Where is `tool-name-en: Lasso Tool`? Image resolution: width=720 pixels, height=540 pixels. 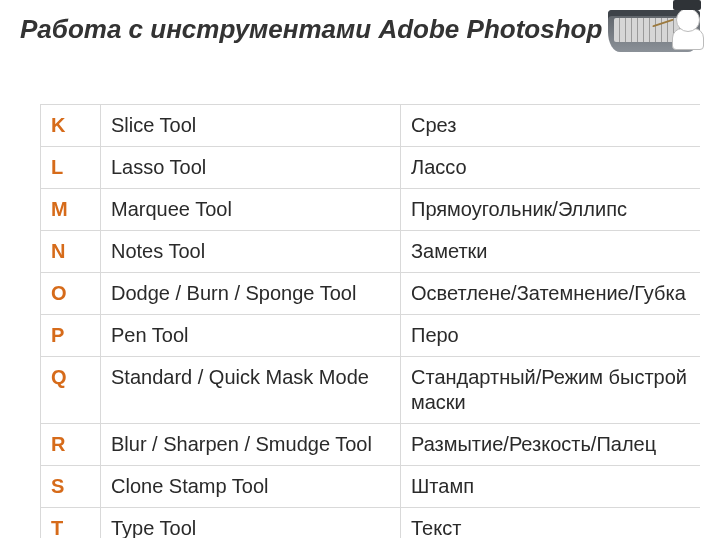
tool-name-en: Lasso Tool is located at coordinates (251, 168).